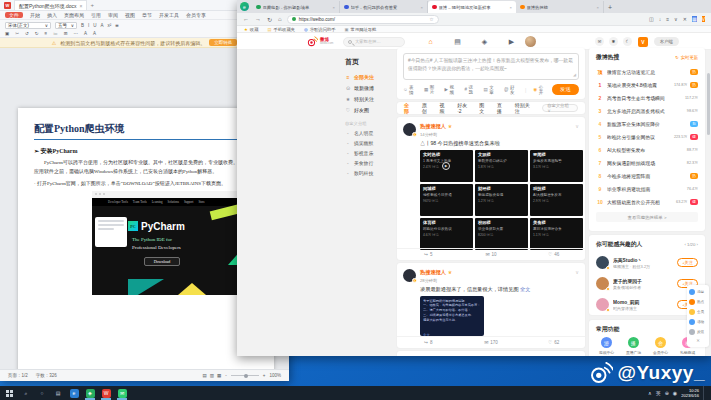 This screenshot has width=711, height=400. I want to click on feed-tab: 直播, so click(502, 108).